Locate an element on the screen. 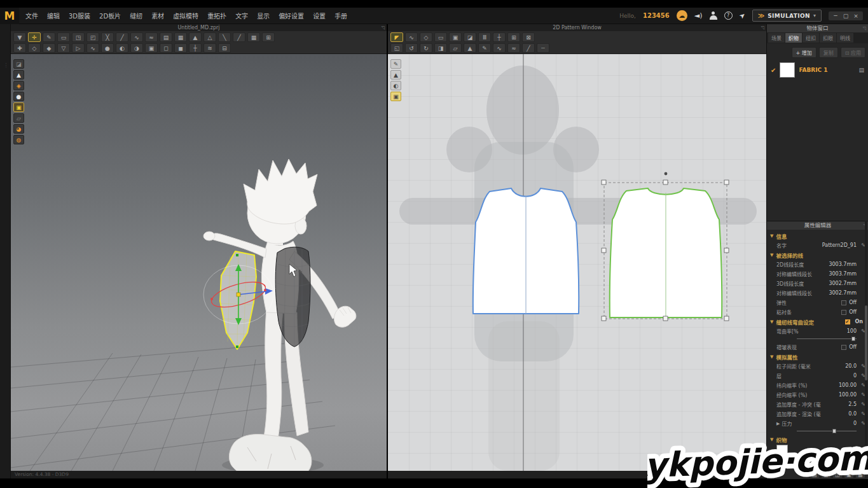  menu-item: 2D板片 is located at coordinates (110, 15).